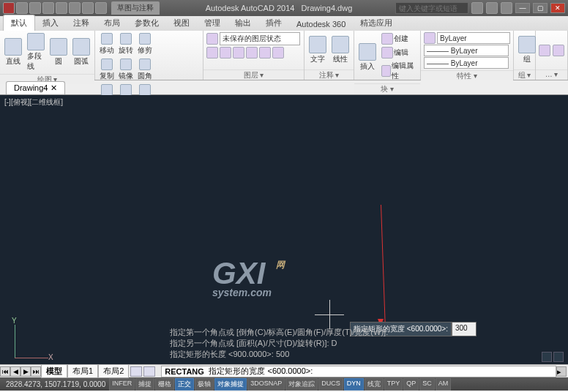  I want to click on ribbon-tab-annotate: 注释, so click(81, 23).